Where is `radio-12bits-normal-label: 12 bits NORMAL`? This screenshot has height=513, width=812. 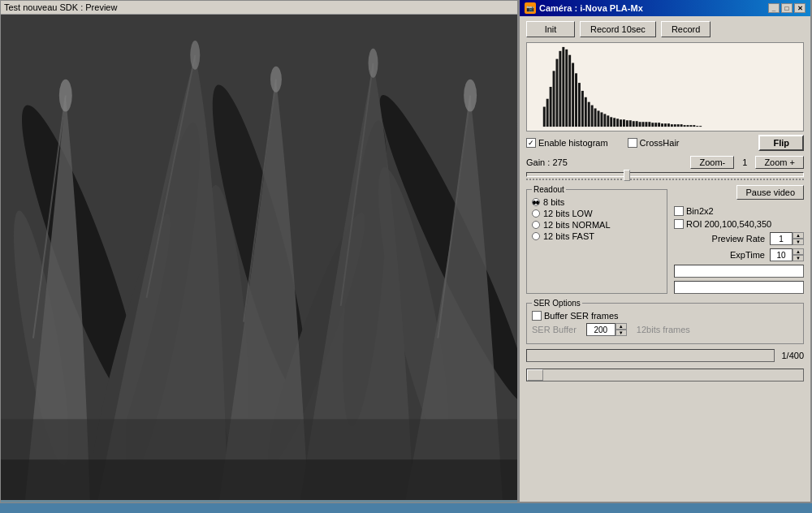 radio-12bits-normal-label: 12 bits NORMAL is located at coordinates (577, 225).